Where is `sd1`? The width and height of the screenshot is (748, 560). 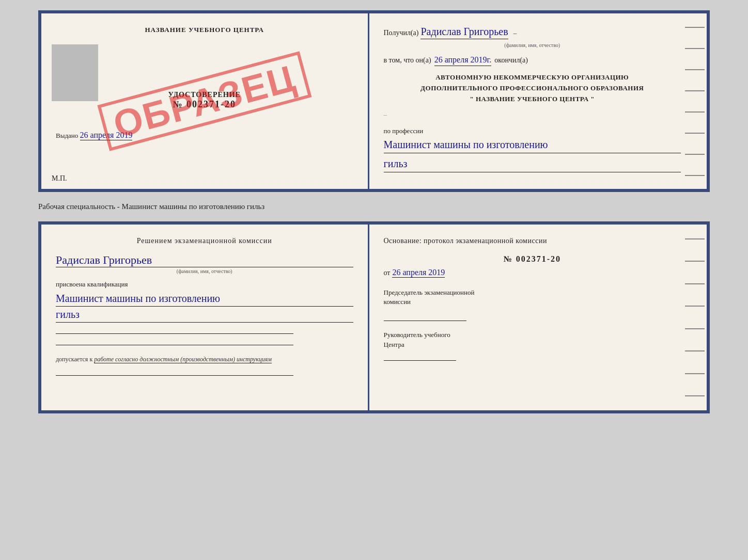
sd1 is located at coordinates (695, 239).